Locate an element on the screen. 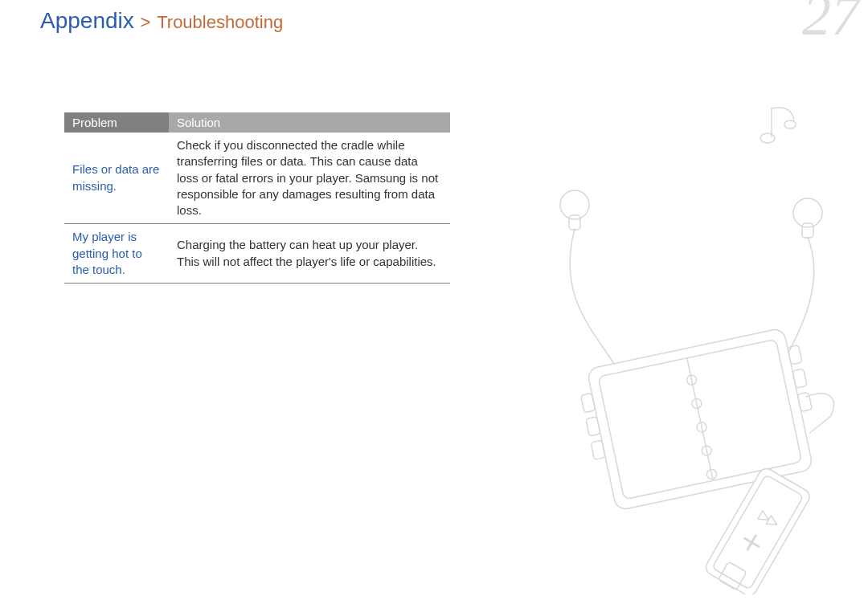  troubleshooting-table: Problem Solution Files or data are missi… is located at coordinates (257, 198).